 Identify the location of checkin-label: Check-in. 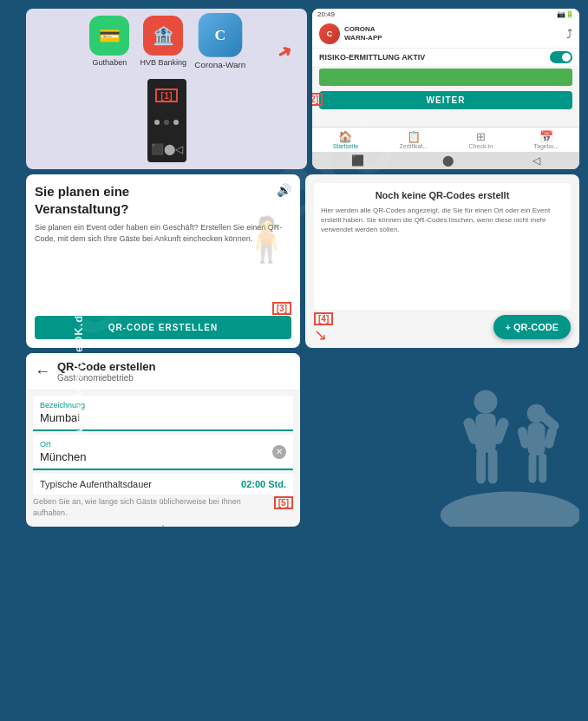
(481, 146).